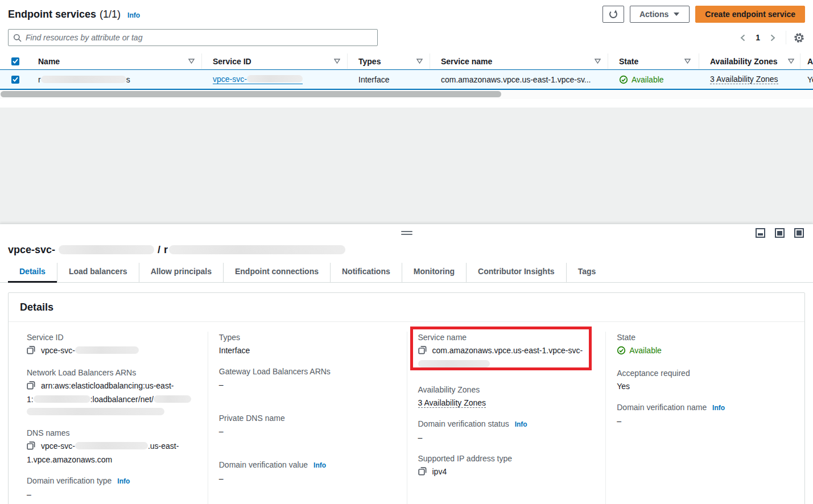  Describe the element at coordinates (366, 272) in the screenshot. I see `tab-notifications: Notifications` at that location.